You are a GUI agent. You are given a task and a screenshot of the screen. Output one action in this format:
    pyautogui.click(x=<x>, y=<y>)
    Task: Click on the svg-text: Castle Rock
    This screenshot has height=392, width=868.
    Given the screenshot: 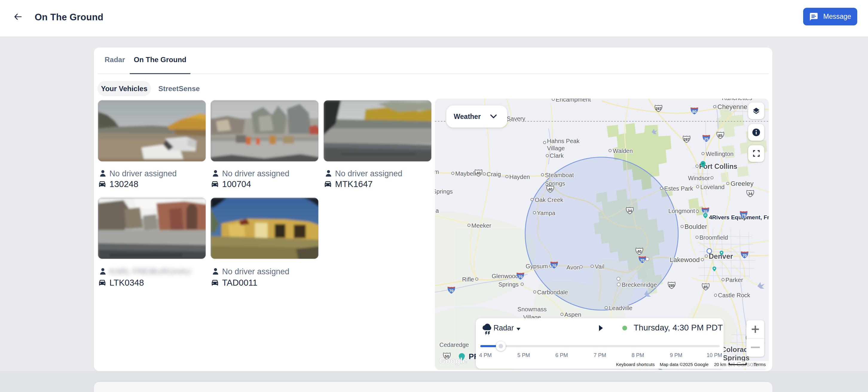 What is the action you would take?
    pyautogui.click(x=734, y=295)
    